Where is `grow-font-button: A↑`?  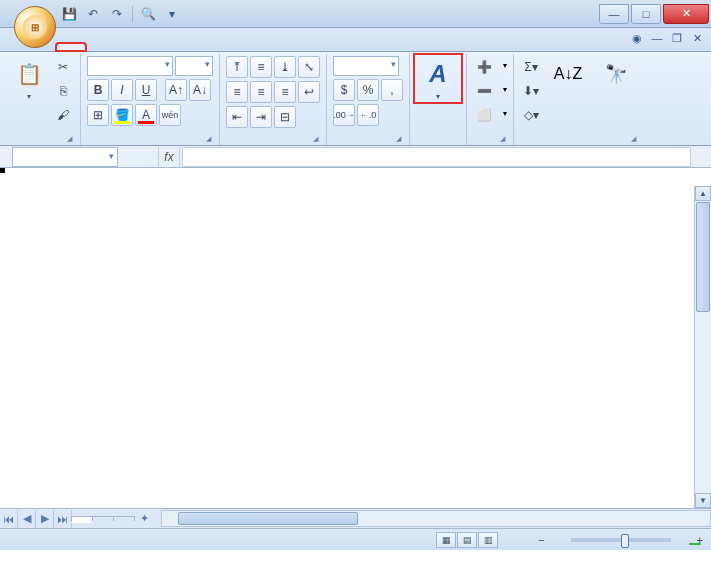 grow-font-button: A↑ is located at coordinates (176, 90).